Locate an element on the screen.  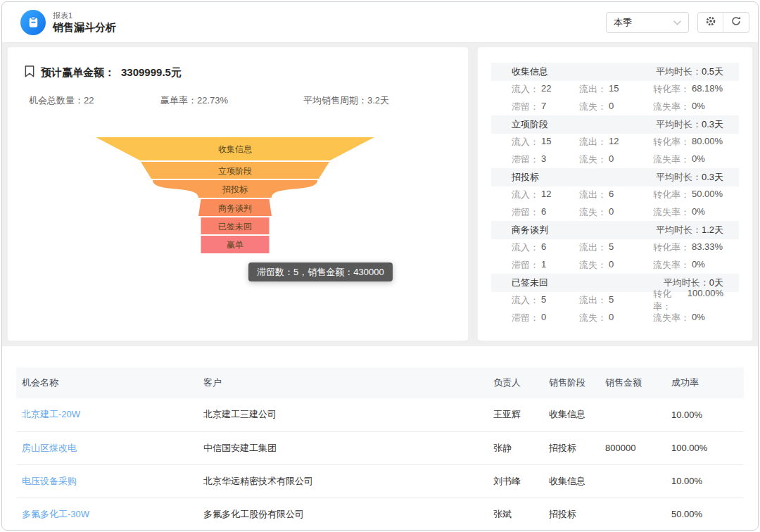
stage-title: 收集信息 is located at coordinates (530, 72).